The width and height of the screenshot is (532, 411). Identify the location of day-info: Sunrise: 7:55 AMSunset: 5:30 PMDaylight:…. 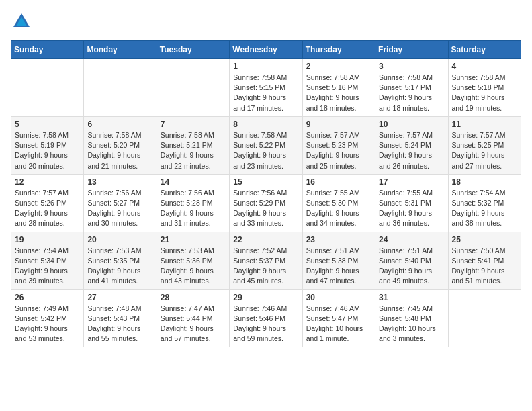
(339, 208).